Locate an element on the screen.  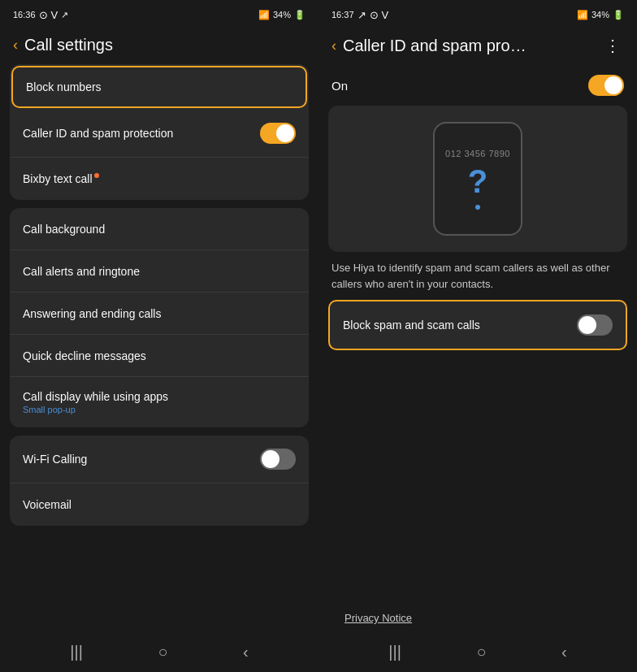
on-toggle is located at coordinates (606, 85).